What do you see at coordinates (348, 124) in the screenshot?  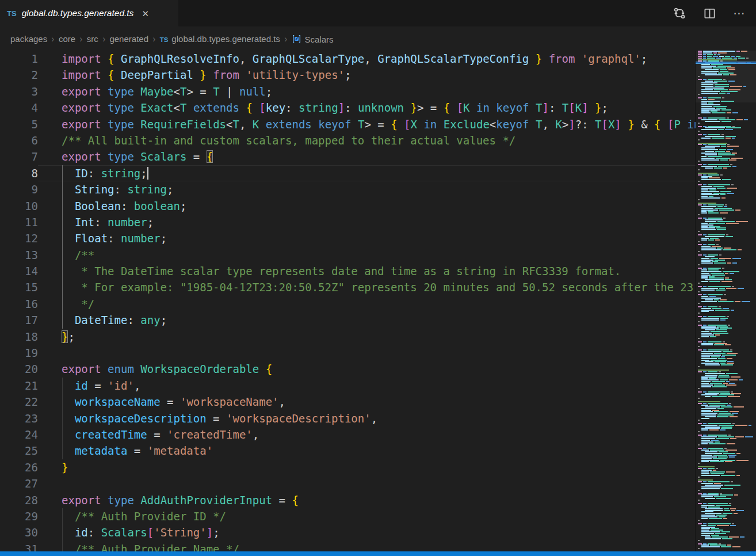 I see `code-line: 5export type RequireFields<T, K extends …` at bounding box center [348, 124].